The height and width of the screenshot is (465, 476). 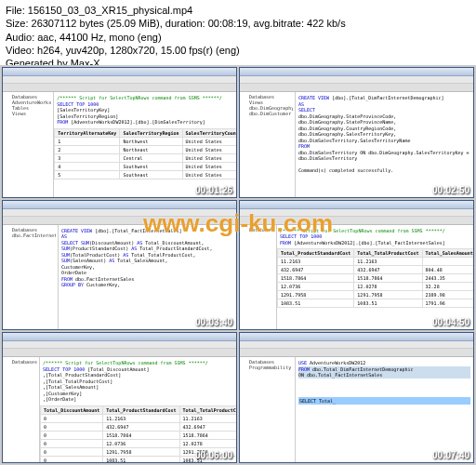 What do you see at coordinates (451, 456) in the screenshot?
I see `timestamp-label: 00:07:40` at bounding box center [451, 456].